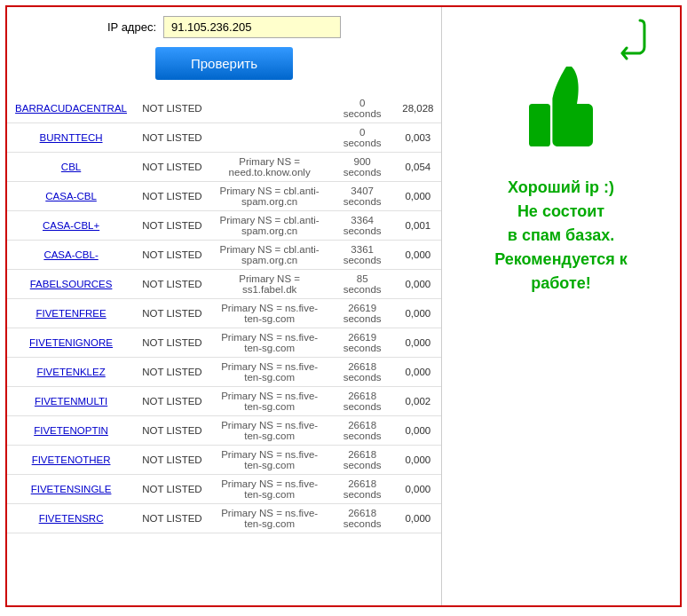  Describe the element at coordinates (418, 108) in the screenshot. I see `score-cell: 28,028` at that location.